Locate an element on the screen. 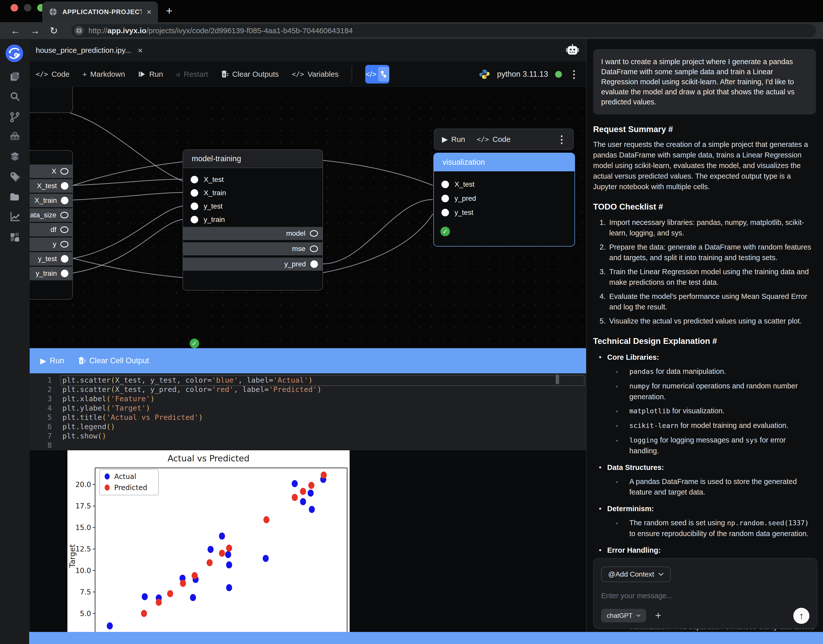 This screenshot has height=644, width=823. model-selector: chatGPT is located at coordinates (624, 616).